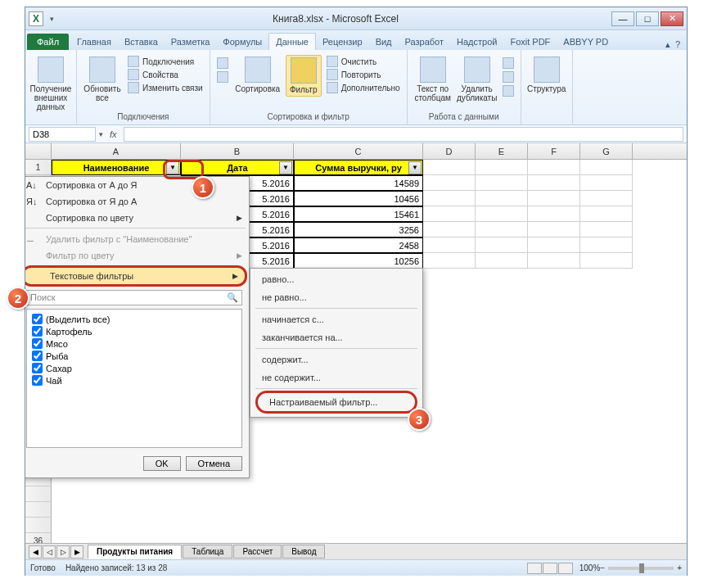  Describe the element at coordinates (77, 552) in the screenshot. I see `tab-nav-last: ▶` at that location.